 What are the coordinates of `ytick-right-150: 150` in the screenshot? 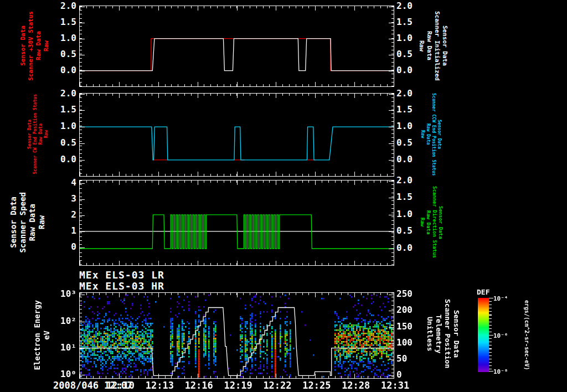 It's located at (404, 327).